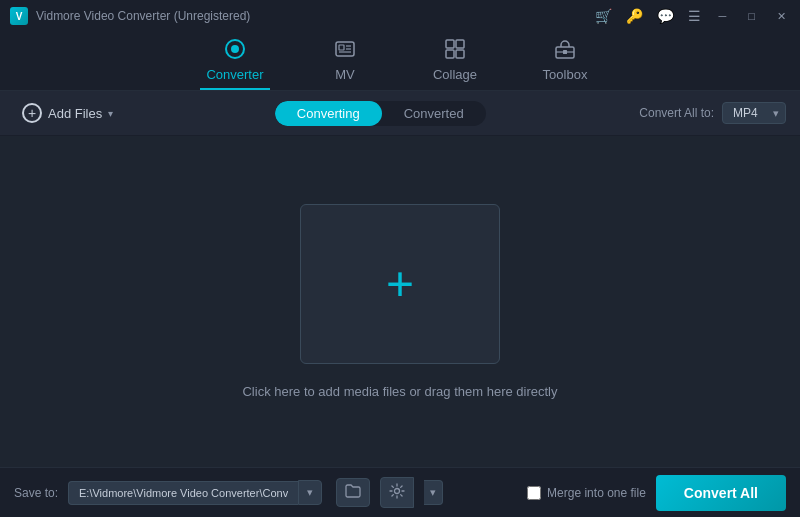 Image resolution: width=800 pixels, height=517 pixels. Describe the element at coordinates (692, 16) in the screenshot. I see `title-bar-right: 🛒 🔑 💬 ☰ ─ □ ✕` at that location.